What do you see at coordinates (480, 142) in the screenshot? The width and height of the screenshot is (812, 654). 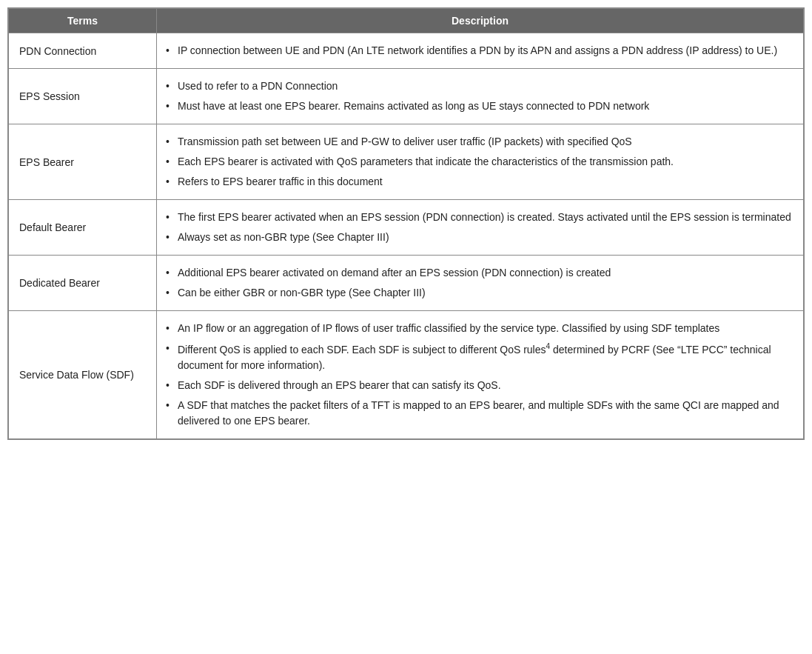 I see `bullet-item: Transmission path set between UE and P-G…` at bounding box center [480, 142].